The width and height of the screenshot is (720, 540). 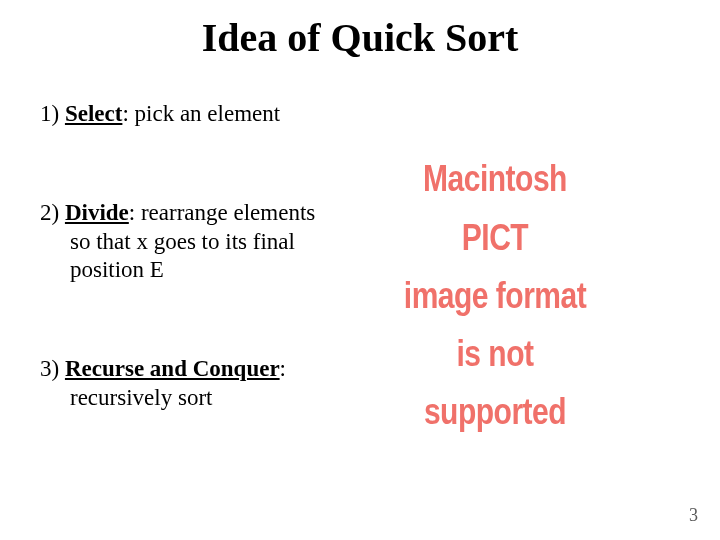 I want to click on step-cont: position E, so click(x=205, y=270).